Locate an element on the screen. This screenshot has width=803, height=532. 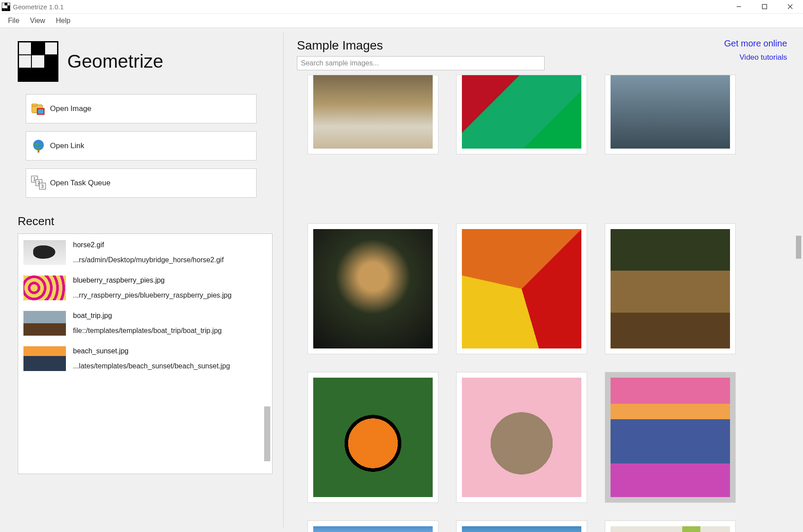
recent-heading: Recent is located at coordinates (145, 221).